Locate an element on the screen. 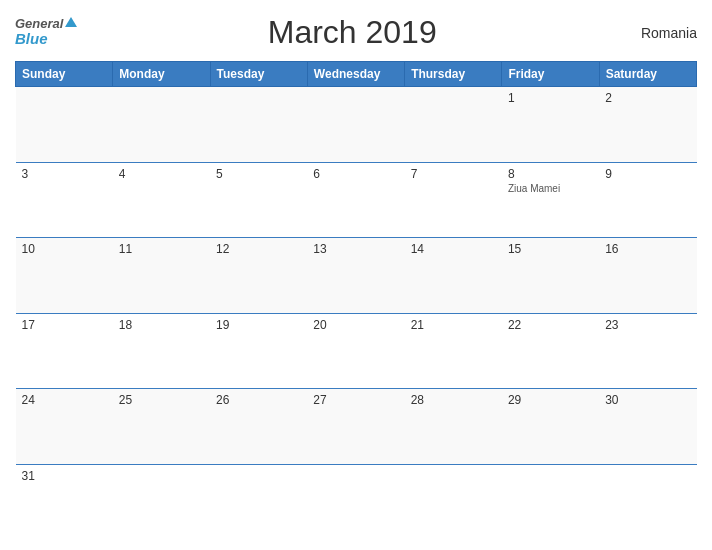  day-number: 31 is located at coordinates (64, 476).